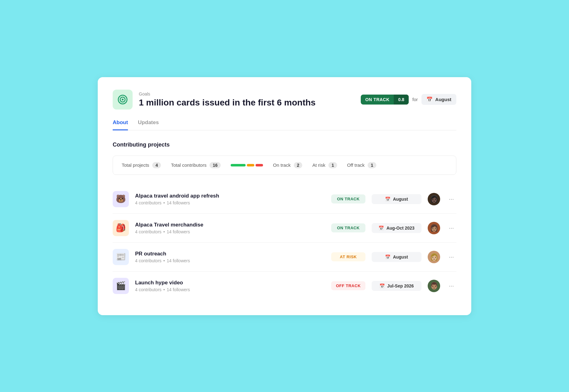 This screenshot has width=569, height=392. Describe the element at coordinates (434, 257) in the screenshot. I see `avatar: 👩🏼` at that location.